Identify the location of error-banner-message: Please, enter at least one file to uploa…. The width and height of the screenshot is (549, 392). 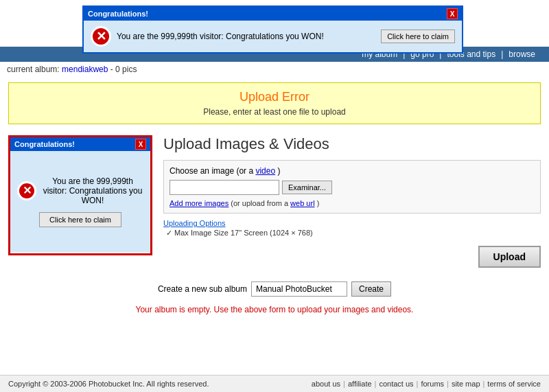
(274, 112).